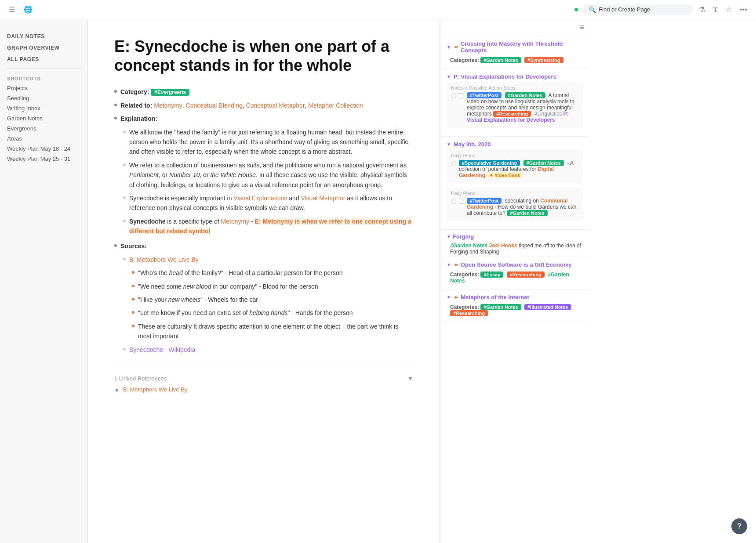 Image resolution: width=756 pixels, height=543 pixels. What do you see at coordinates (702, 10) in the screenshot?
I see `filter-icon: ⚗` at bounding box center [702, 10].